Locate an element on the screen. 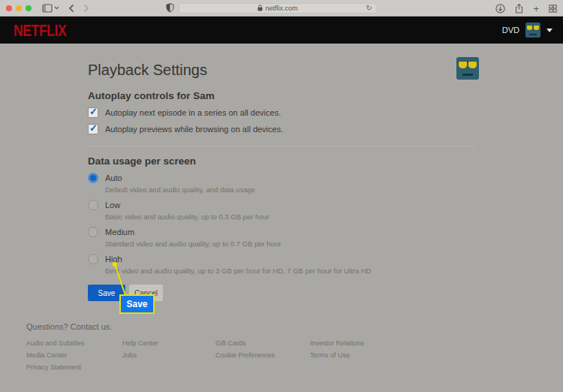 This screenshot has width=563, height=392. radio-medium is located at coordinates (93, 232).